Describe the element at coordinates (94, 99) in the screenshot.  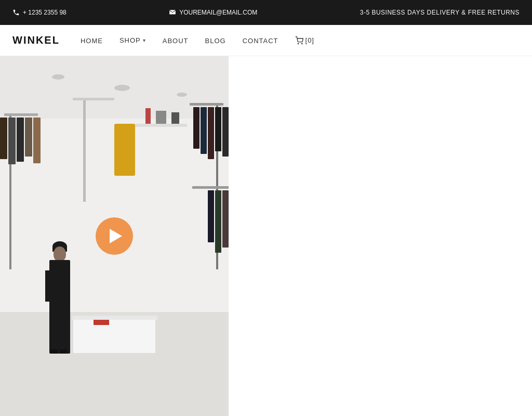
I see `mid-rack-bar` at that location.